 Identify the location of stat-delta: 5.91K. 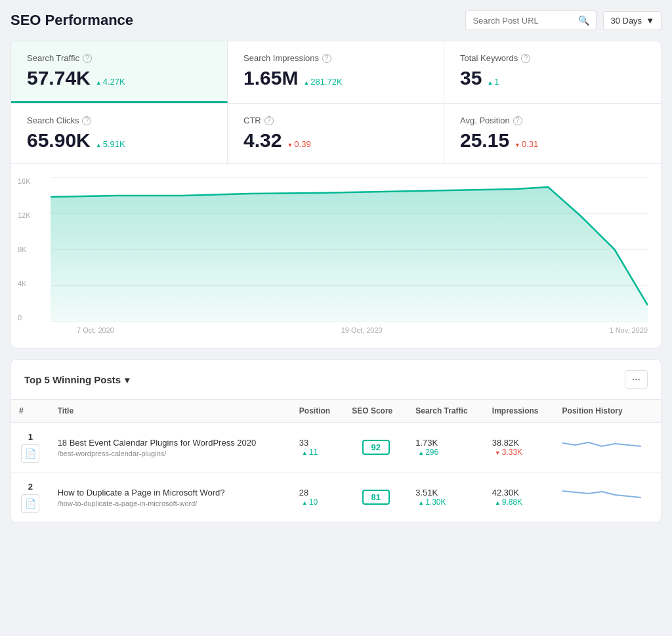
(110, 144).